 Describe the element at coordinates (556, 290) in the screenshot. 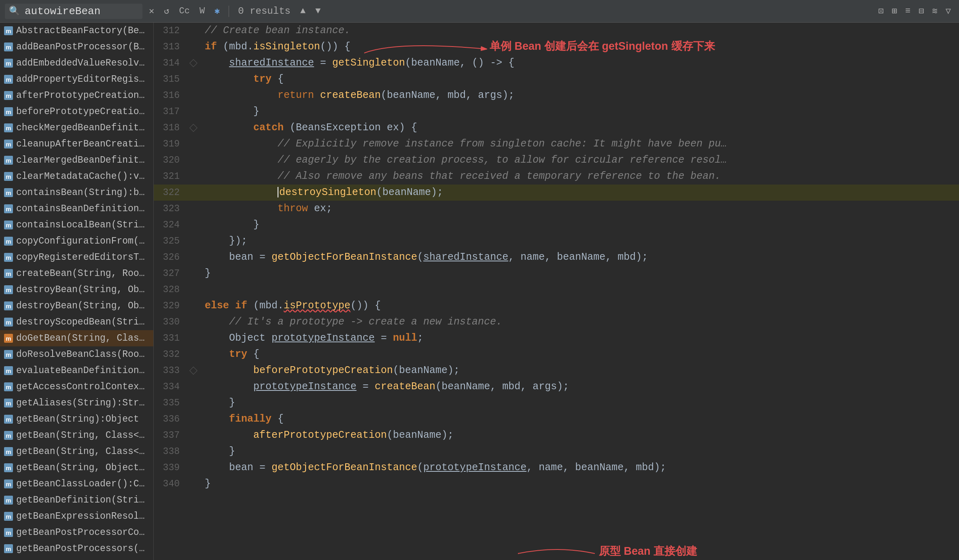

I see `code-line-328: 328` at that location.